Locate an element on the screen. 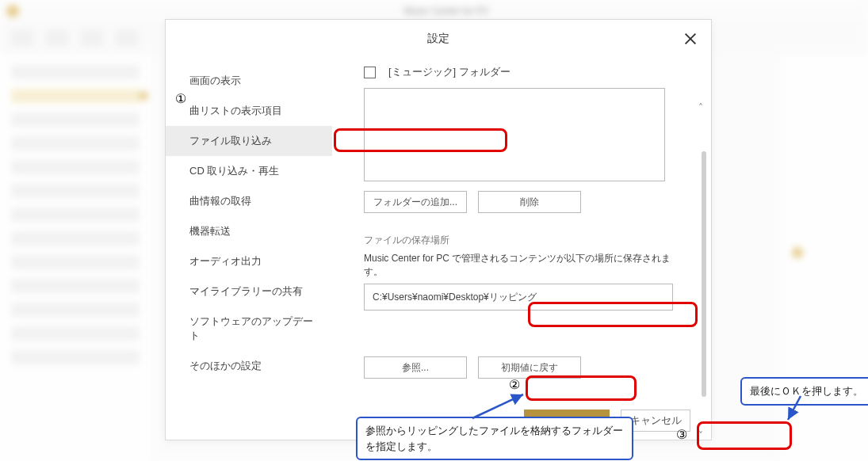 The height and width of the screenshot is (461, 868). save-location-description: Music Center for PC で管理されるコンテンツが以下の場所に保存… is located at coordinates (526, 265).